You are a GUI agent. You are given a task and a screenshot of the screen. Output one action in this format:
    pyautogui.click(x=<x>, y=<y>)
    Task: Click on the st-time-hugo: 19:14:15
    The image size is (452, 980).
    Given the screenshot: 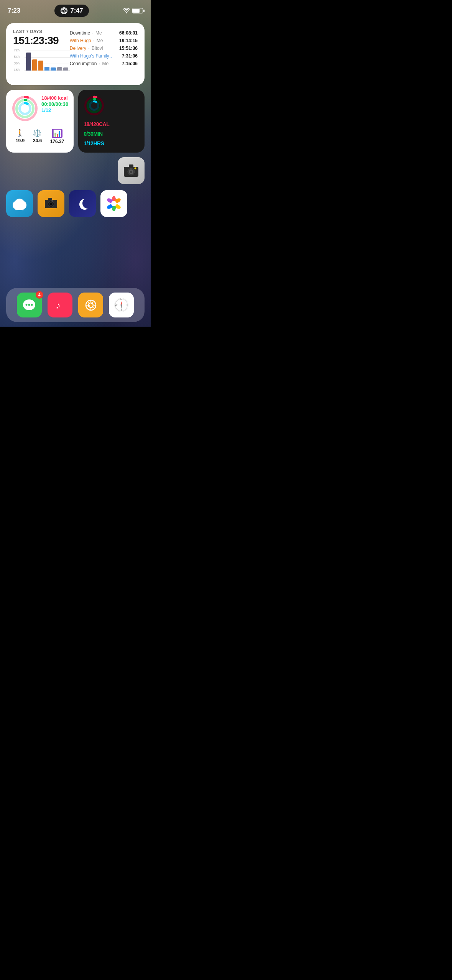 What is the action you would take?
    pyautogui.click(x=128, y=41)
    